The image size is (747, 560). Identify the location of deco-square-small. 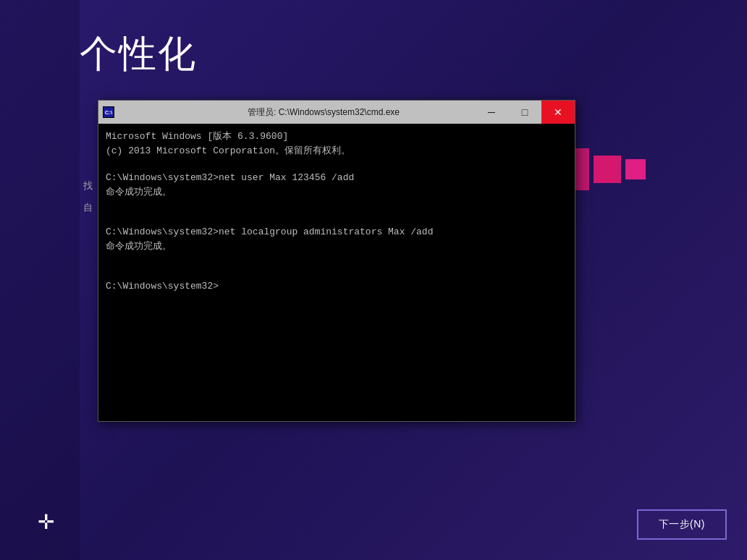
(636, 169).